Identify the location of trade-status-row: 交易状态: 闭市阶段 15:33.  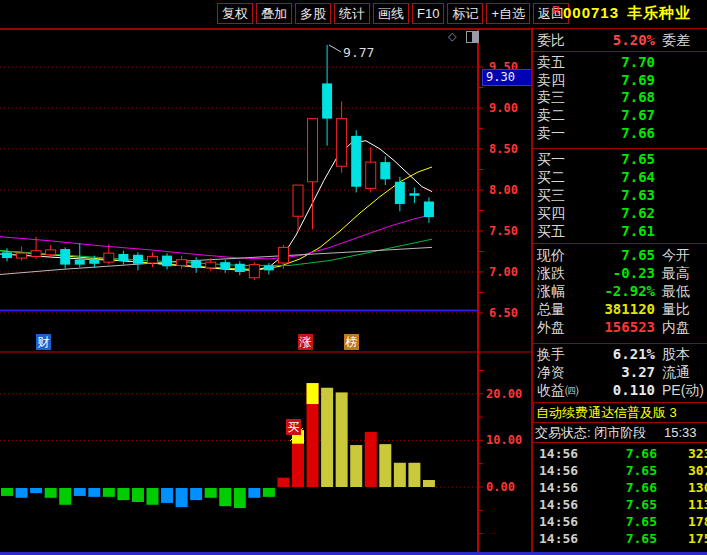
(620, 433).